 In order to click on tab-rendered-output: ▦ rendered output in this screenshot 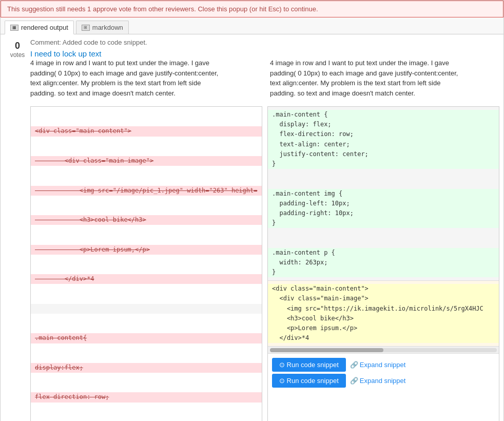, I will do `click(39, 28)`.